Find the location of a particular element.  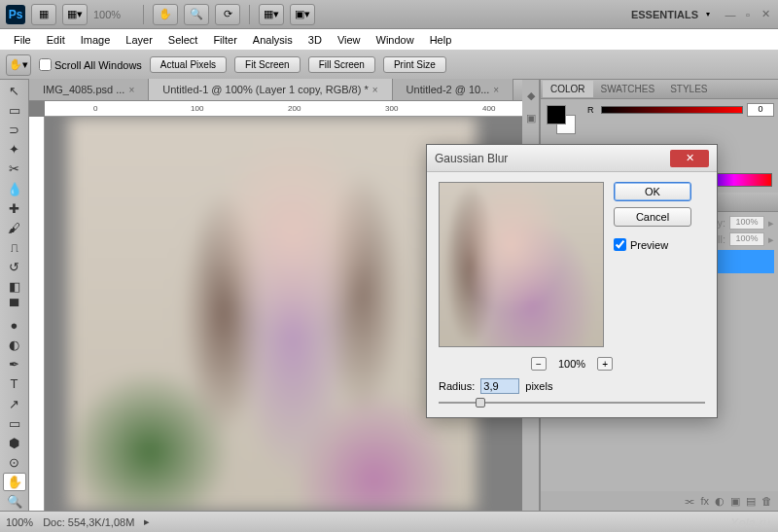

layer-style-icon: fx is located at coordinates (704, 501).